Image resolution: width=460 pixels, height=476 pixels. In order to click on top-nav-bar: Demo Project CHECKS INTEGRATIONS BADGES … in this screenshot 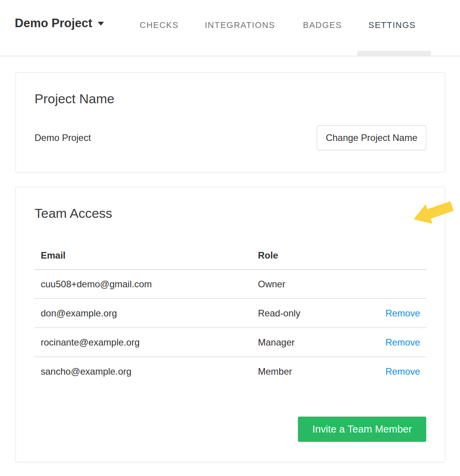, I will do `click(230, 28)`.